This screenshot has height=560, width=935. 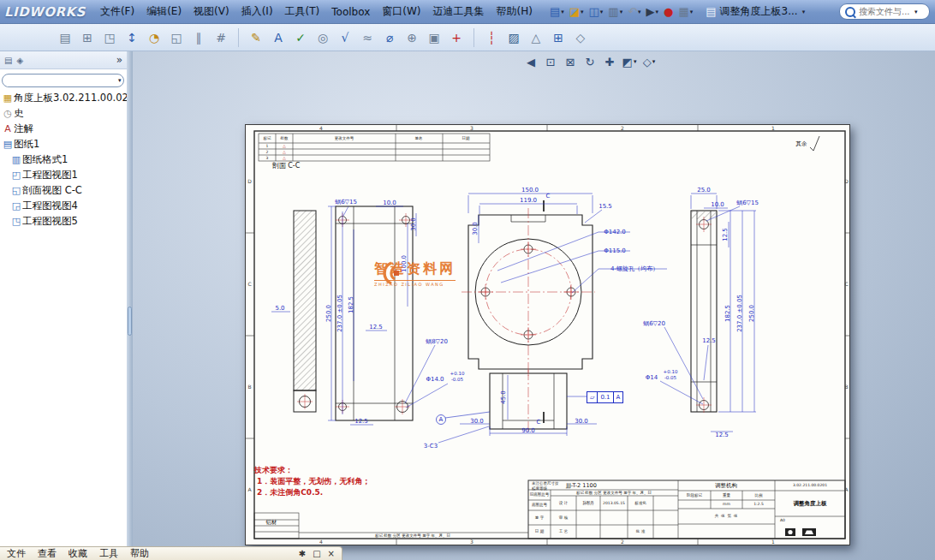 I want to click on dimension-label: Φ115.0, so click(x=615, y=252).